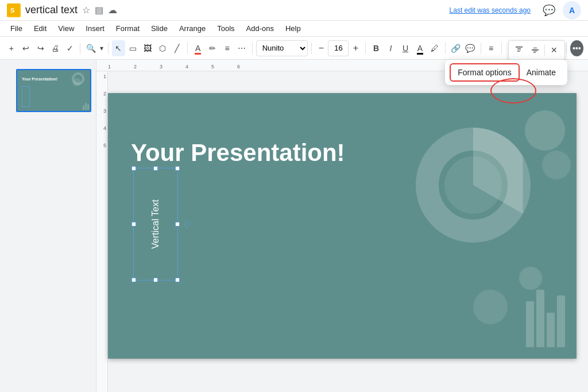  What do you see at coordinates (105, 94) in the screenshot?
I see `ruler-v-tick-2: 2` at bounding box center [105, 94].